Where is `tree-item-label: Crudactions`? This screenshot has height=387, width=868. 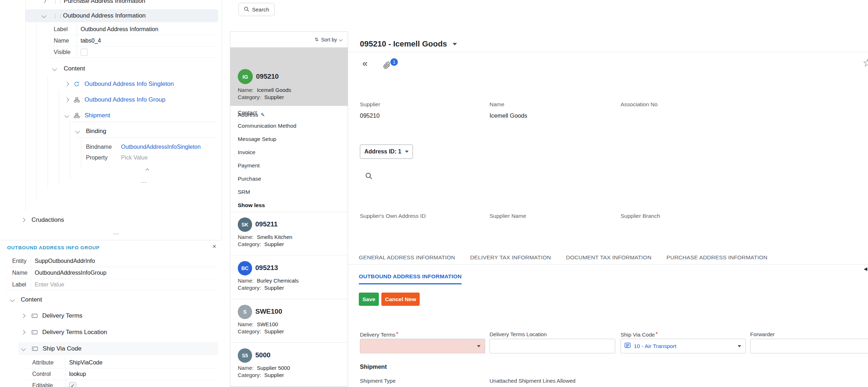
tree-item-label: Crudactions is located at coordinates (48, 220).